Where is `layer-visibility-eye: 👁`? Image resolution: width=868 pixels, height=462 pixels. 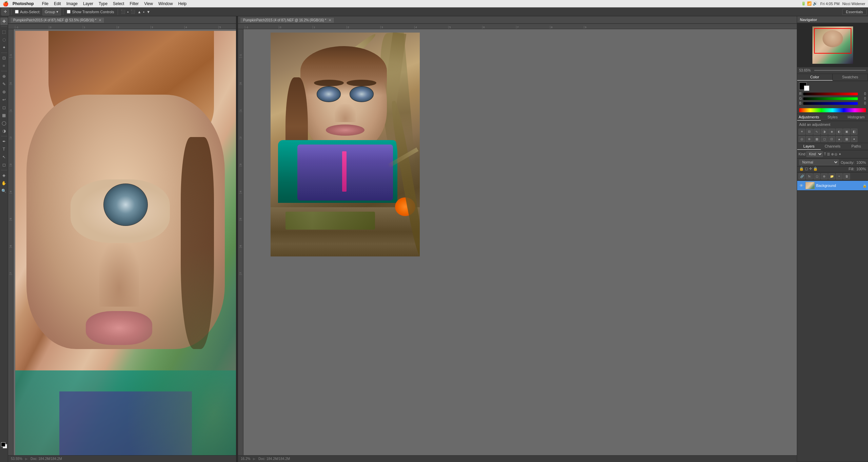
layer-visibility-eye: 👁 is located at coordinates (801, 186).